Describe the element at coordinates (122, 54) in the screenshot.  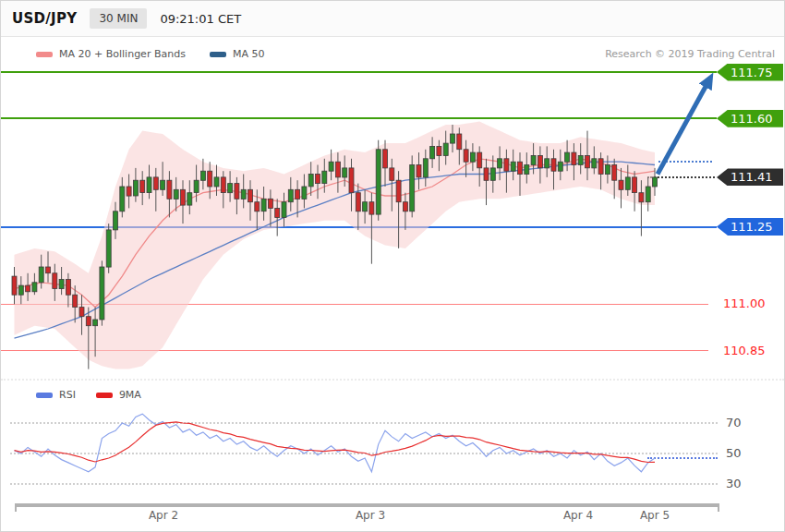
I see `legend-label-bollinger: MA 20 + Bollinger Bands` at that location.